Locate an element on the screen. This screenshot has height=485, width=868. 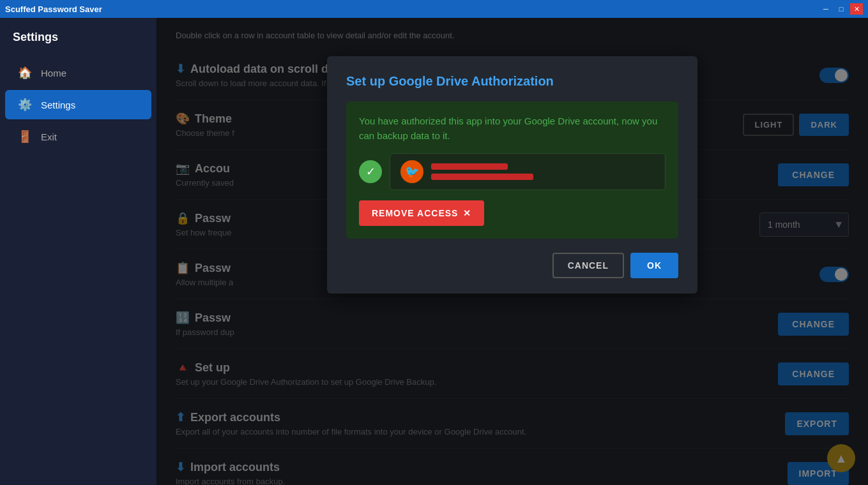
remove-access-button: REMOVE ACCESS ✕ is located at coordinates (422, 213).